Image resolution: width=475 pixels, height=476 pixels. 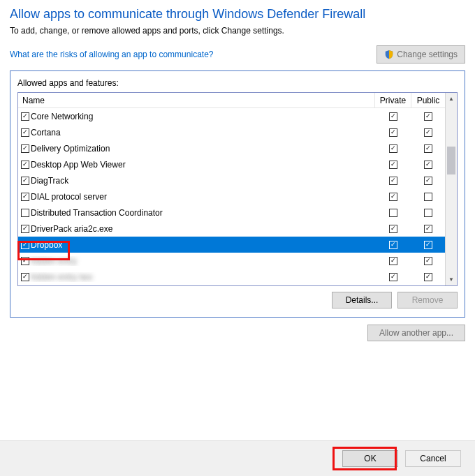 I want to click on change-settings-button: Change settings, so click(x=421, y=54).